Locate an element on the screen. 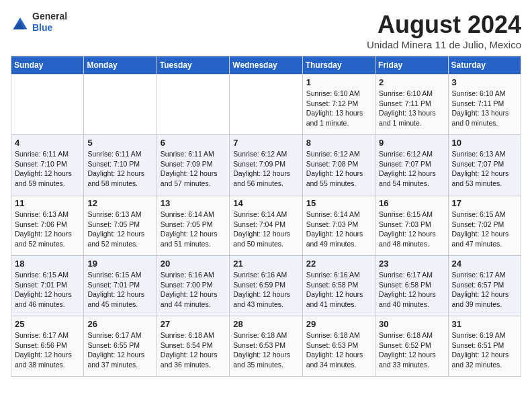 Image resolution: width=532 pixels, height=411 pixels. logo: General Blue is located at coordinates (39, 22).